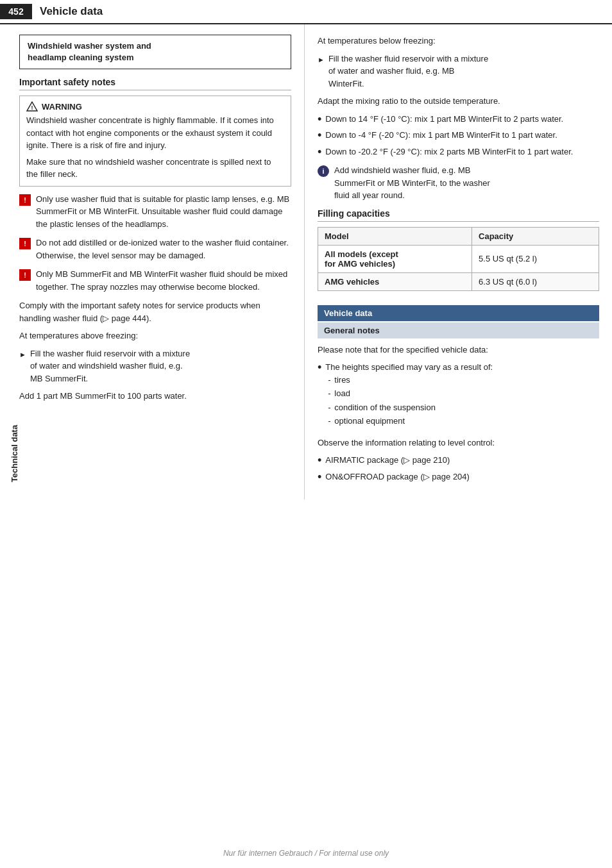  I want to click on caution-icon-2: !, so click(25, 244).